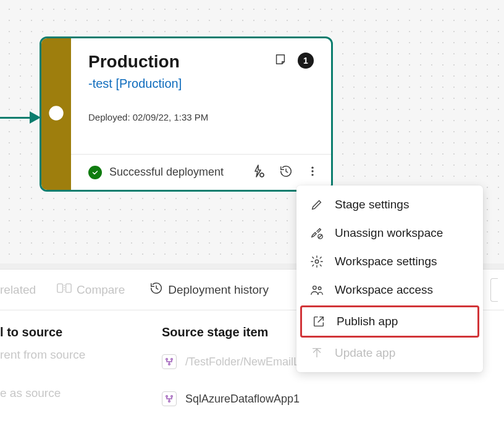 The height and width of the screenshot is (426, 504). Describe the element at coordinates (201, 96) in the screenshot. I see `stage-top: Production 1 -test [P` at that location.